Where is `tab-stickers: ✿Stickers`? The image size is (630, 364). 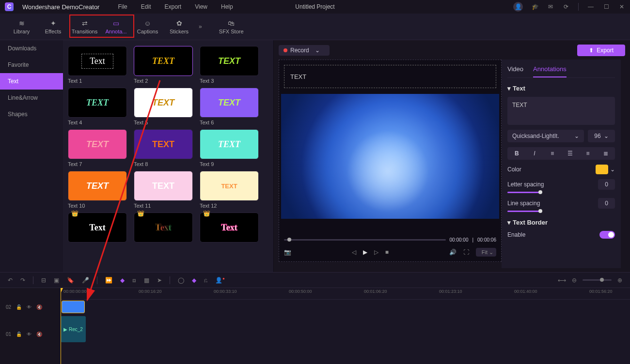 tab-stickers: ✿Stickers is located at coordinates (179, 27).